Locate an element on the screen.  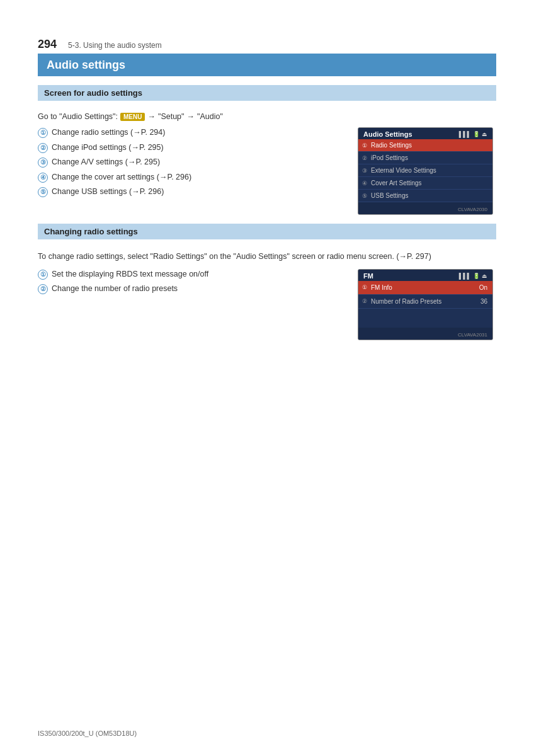
goto-setup: "Setup" is located at coordinates (171, 117).